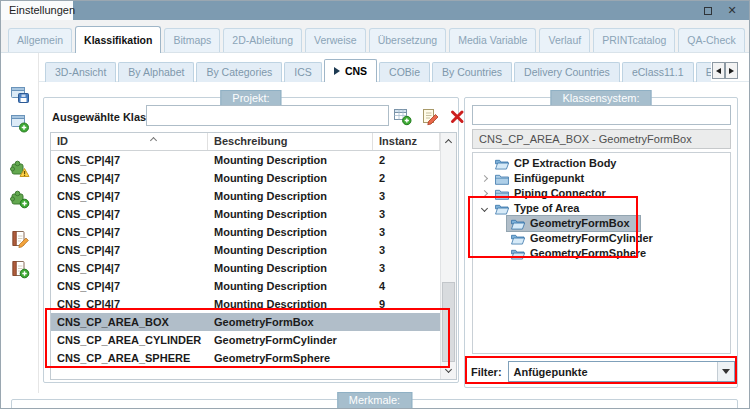 This screenshot has height=409, width=750. What do you see at coordinates (20, 169) in the screenshot?
I see `toolbar-puzzle-warning-button` at bounding box center [20, 169].